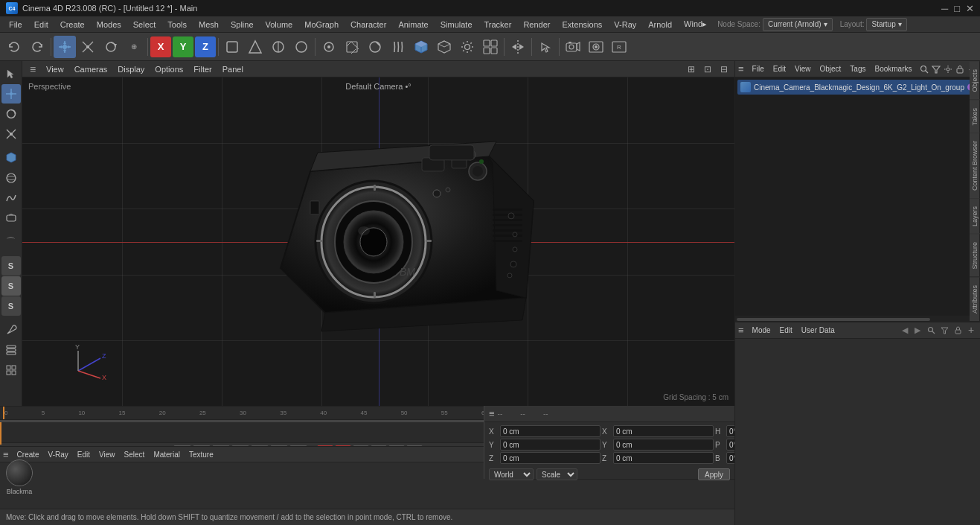 Image resolution: width=980 pixels, height=525 pixels. Describe the element at coordinates (467, 47) in the screenshot. I see `gear-button` at that location.